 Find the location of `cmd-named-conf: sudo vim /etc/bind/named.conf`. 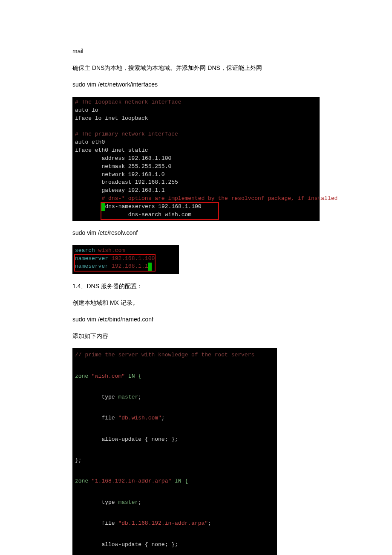

cmd-named-conf: sudo vim /etc/bind/named.conf is located at coordinates (196, 320).